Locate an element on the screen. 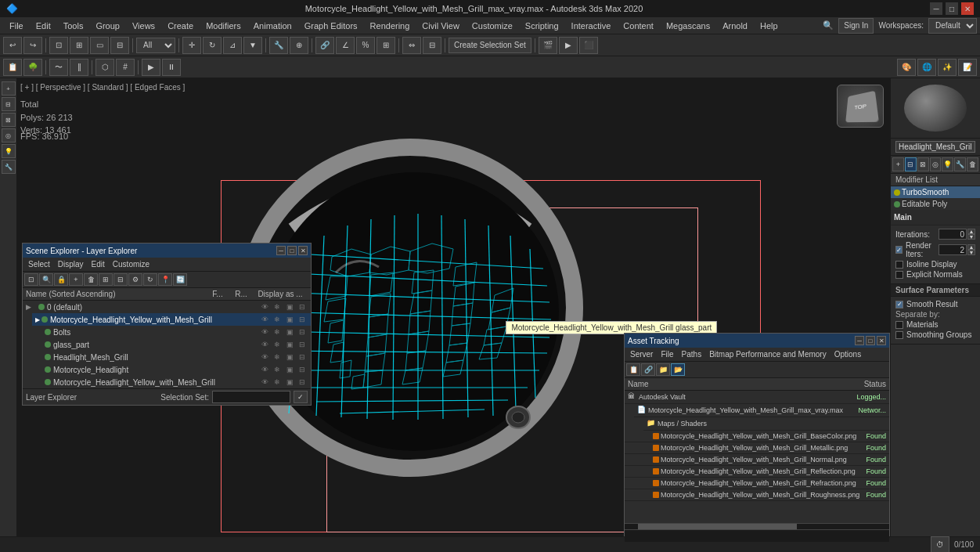 This screenshot has height=552, width=980. mfull-vis-btn: 👁 is located at coordinates (265, 382).